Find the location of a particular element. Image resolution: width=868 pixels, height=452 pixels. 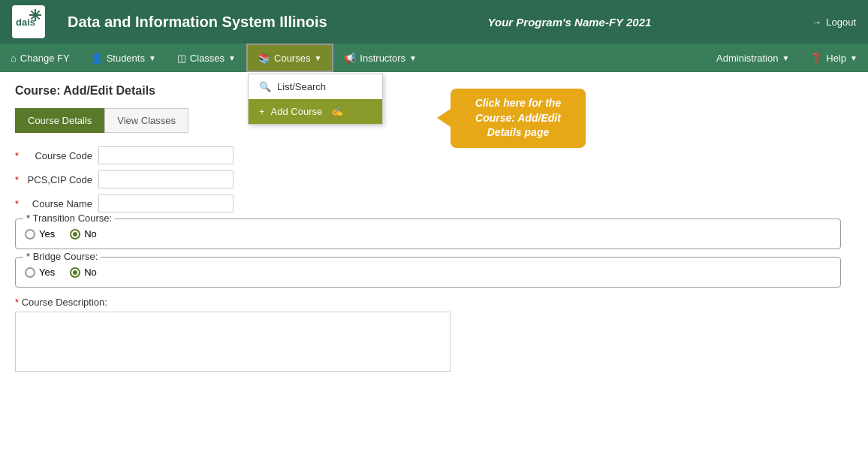

nav-item-help: ❓ Help ▼ is located at coordinates (833, 58).